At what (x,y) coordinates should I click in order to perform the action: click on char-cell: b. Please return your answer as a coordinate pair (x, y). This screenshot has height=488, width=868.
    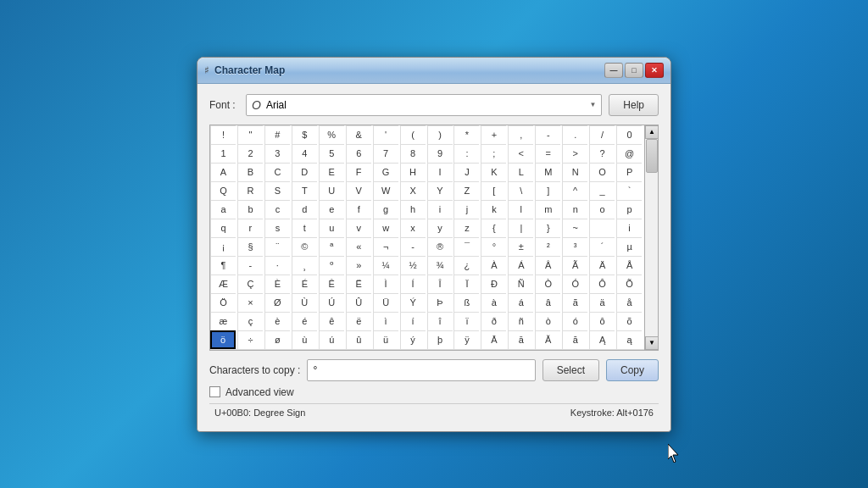
    Looking at the image, I should click on (250, 209).